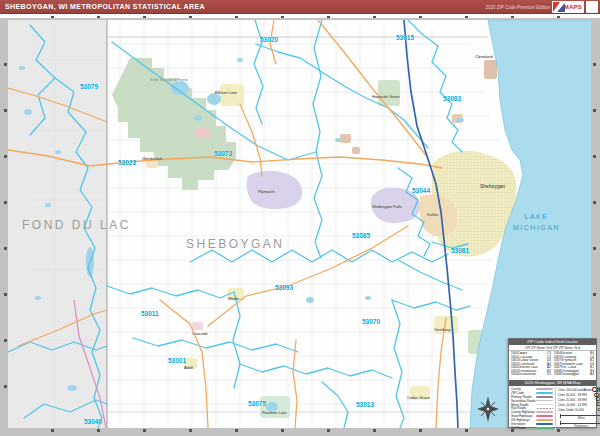 The width and height of the screenshot is (600, 436). Describe the element at coordinates (532, 428) in the screenshot. I see `legend-item: Toll Roads` at that location.